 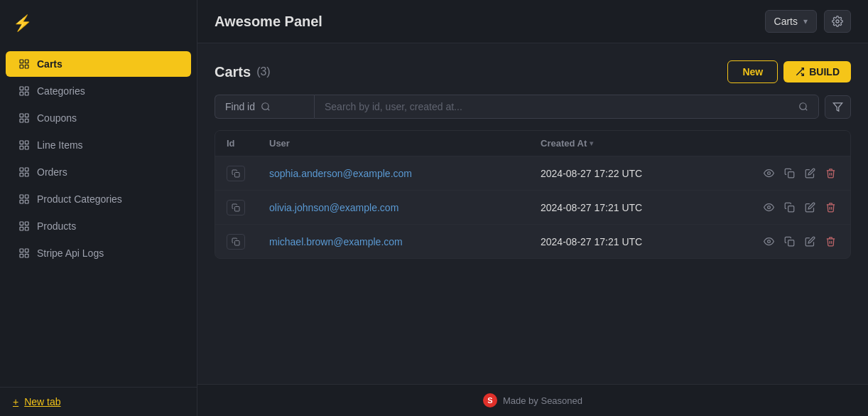 What do you see at coordinates (98, 402) in the screenshot?
I see `new-tab-link: + New tab` at bounding box center [98, 402].